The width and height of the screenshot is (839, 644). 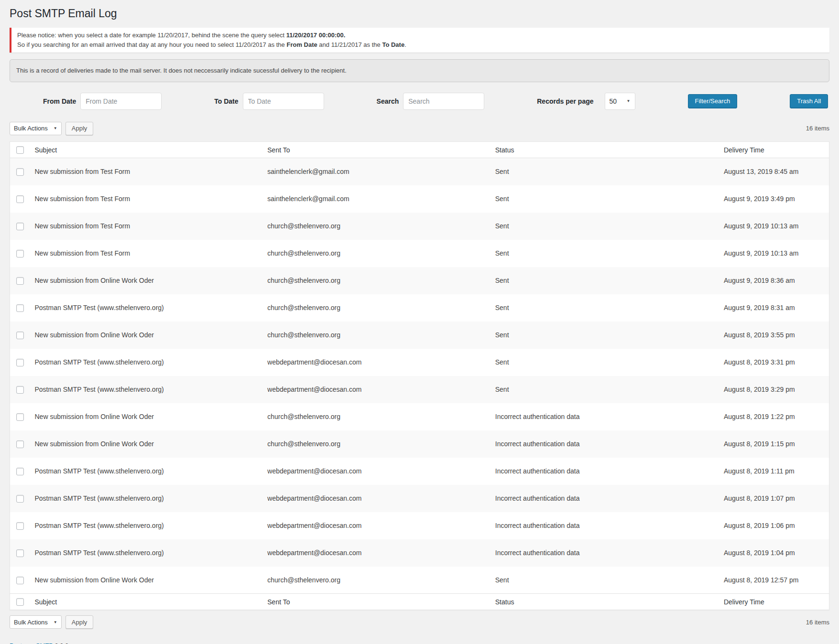 What do you see at coordinates (444, 101) in the screenshot?
I see `search-input` at bounding box center [444, 101].